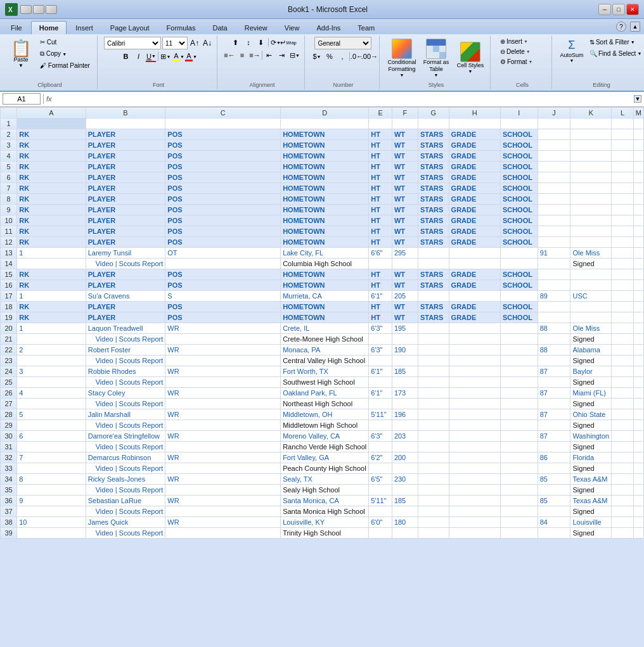 Image resolution: width=644 pixels, height=647 pixels. I want to click on cell-h26, so click(474, 393).